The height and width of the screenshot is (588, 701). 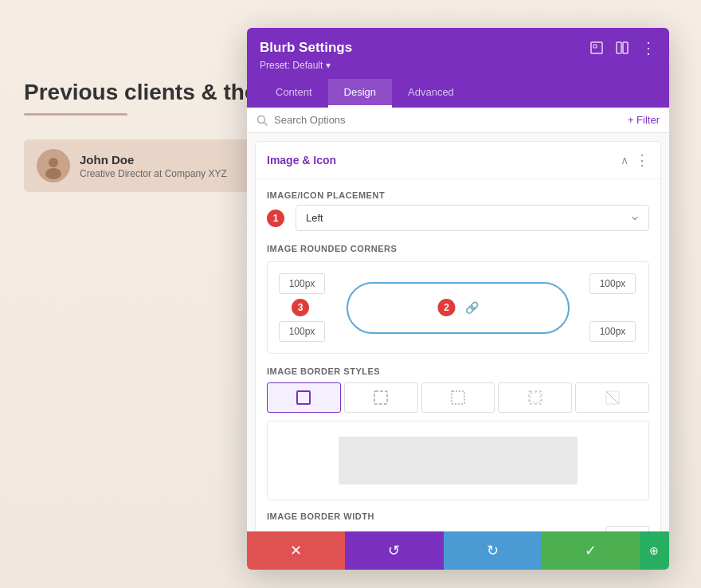 I want to click on border-styles-section: Image Border Styles, so click(x=458, y=390).